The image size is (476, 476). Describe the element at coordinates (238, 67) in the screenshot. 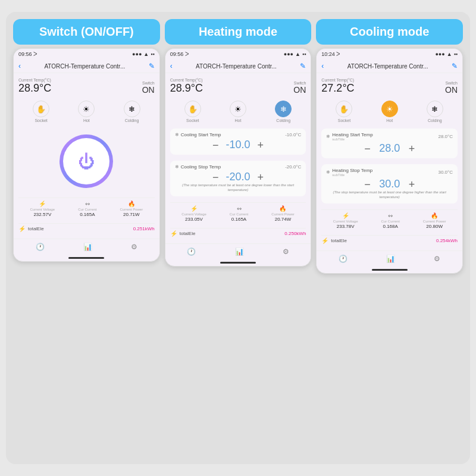

I see `nav-bar: ‹ATORCH-Temperature Contr...✎` at that location.